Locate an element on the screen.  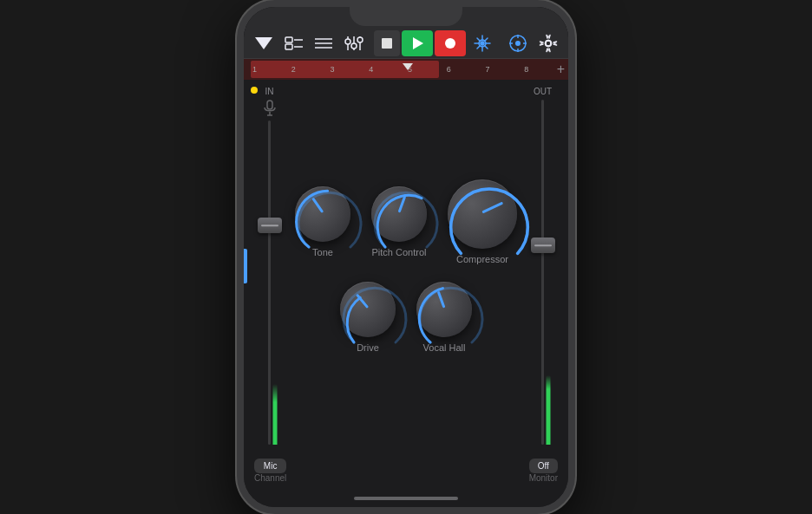
track-view-icon is located at coordinates (295, 43).